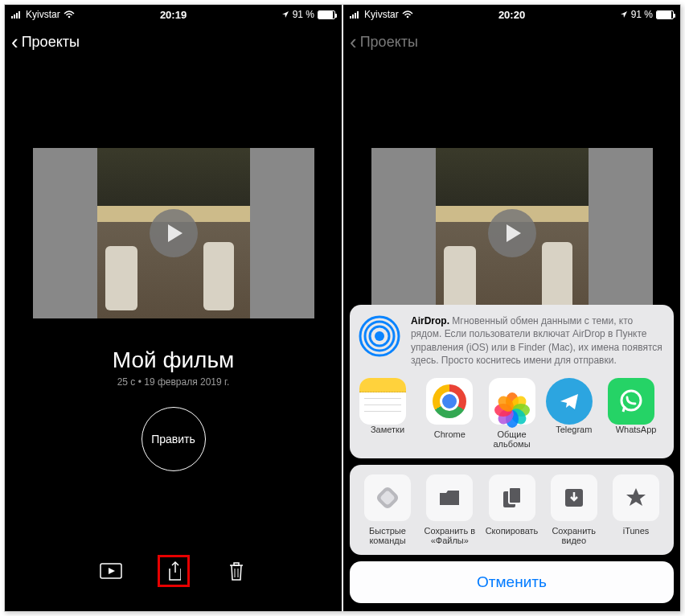  What do you see at coordinates (449, 510) in the screenshot?
I see `action-save-to-files: Сохранить в «Файлы»` at bounding box center [449, 510].